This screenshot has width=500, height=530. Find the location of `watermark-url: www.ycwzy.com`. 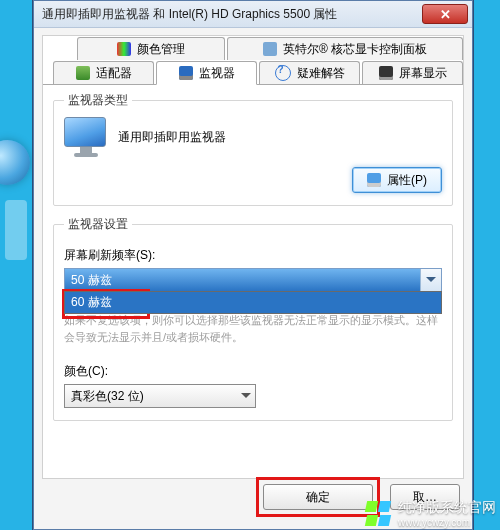

watermark-url: www.ycwzy.com is located at coordinates (447, 522).